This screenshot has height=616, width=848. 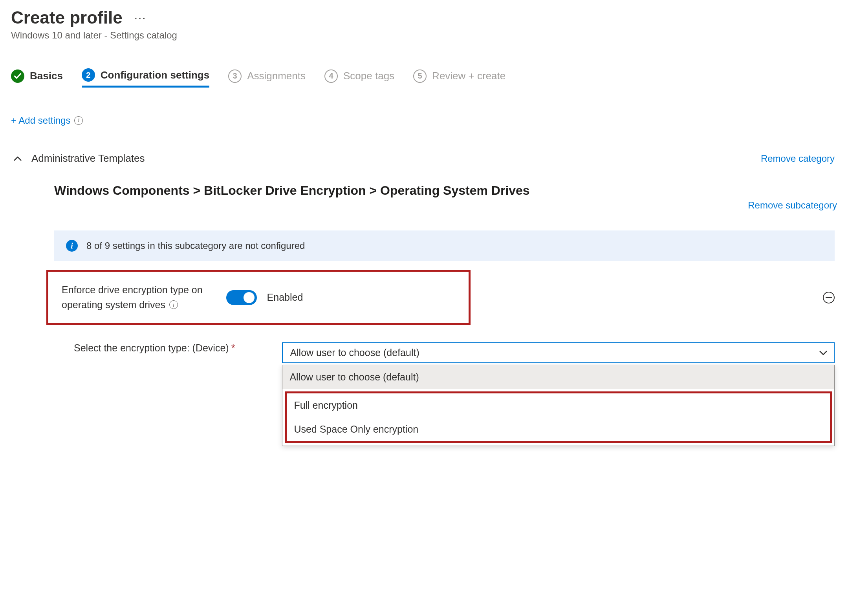 I want to click on step-label: Review + create, so click(x=469, y=76).